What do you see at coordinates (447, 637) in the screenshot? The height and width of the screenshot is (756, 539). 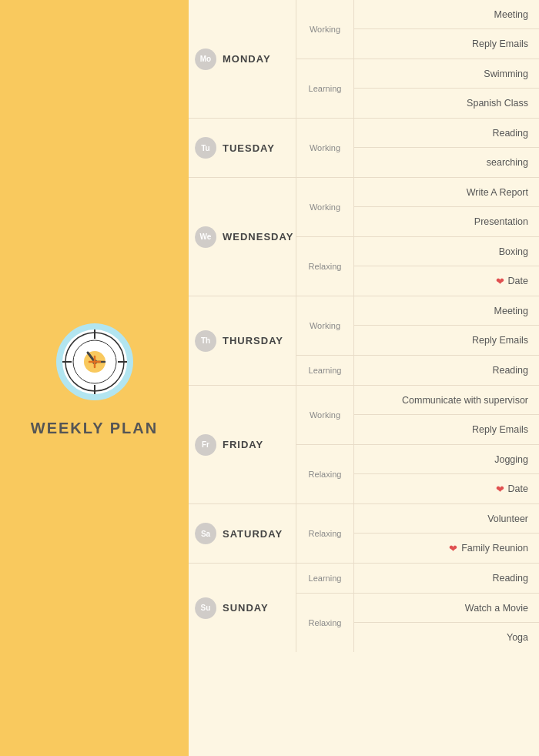 I see `task-row: Yoga` at bounding box center [447, 637].